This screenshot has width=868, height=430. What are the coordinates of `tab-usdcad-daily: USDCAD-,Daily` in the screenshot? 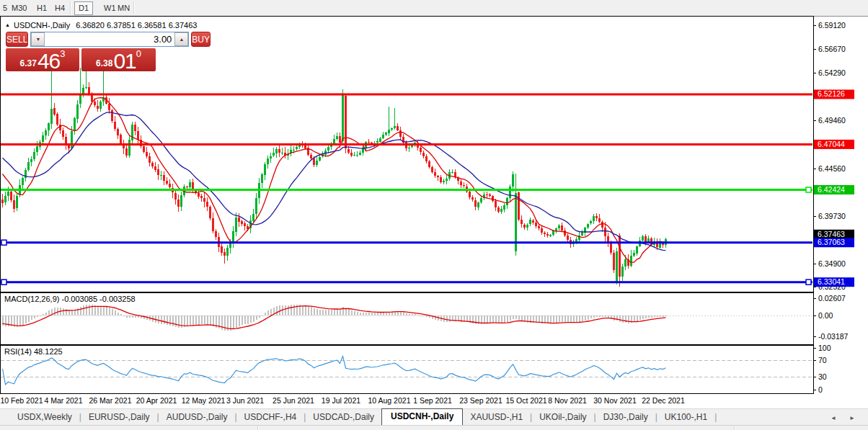 It's located at (343, 418).